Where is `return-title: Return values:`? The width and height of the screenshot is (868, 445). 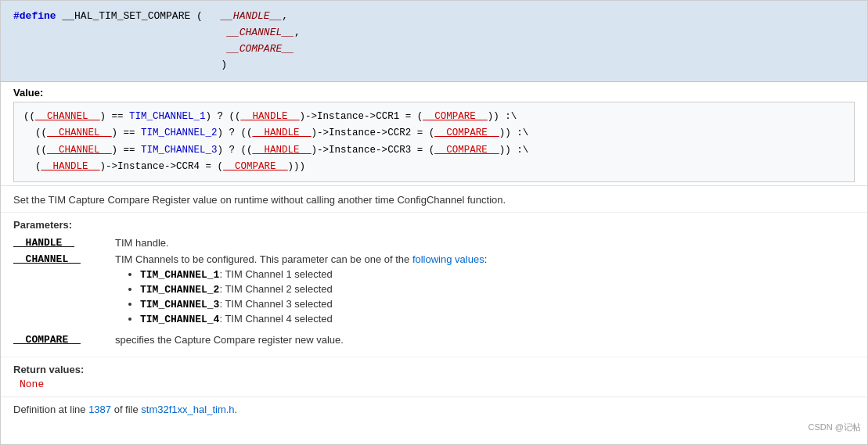
return-title: Return values: is located at coordinates (434, 369).